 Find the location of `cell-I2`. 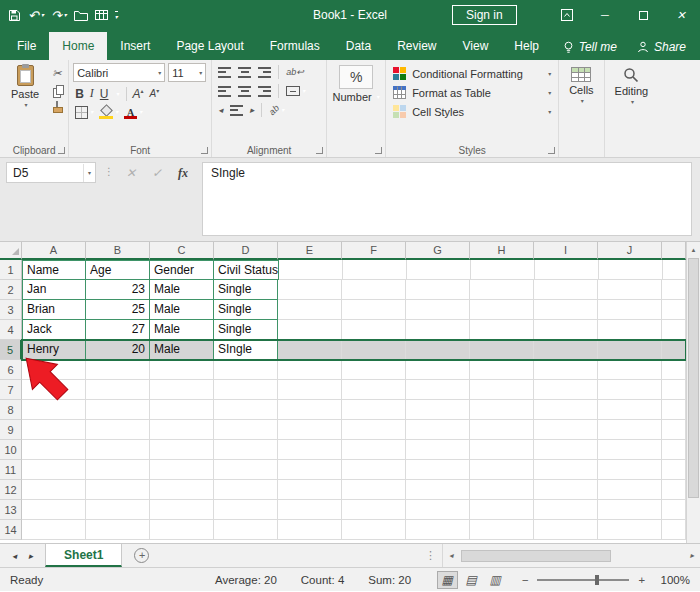

cell-I2 is located at coordinates (566, 290).